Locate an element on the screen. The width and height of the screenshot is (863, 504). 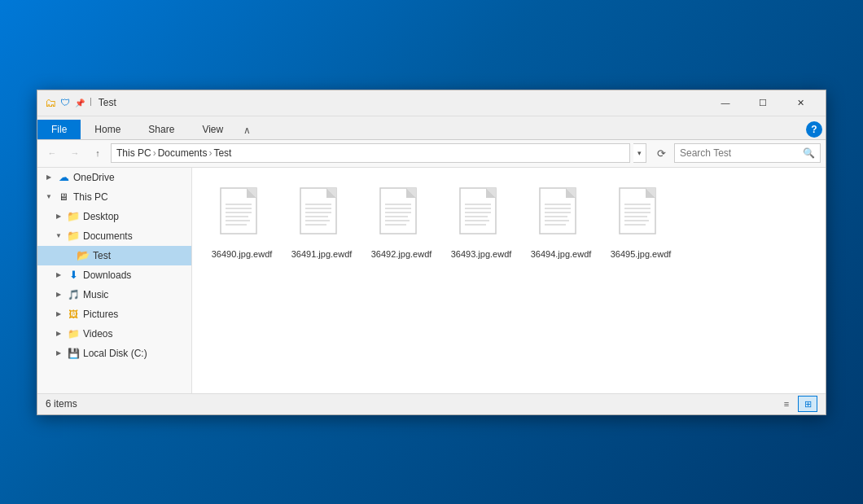
sidebar: ▶ ☁ OneDrive ▼ 🖥 This PC ▶ 📁 Desktop ▼ 📁… is located at coordinates (115, 280).